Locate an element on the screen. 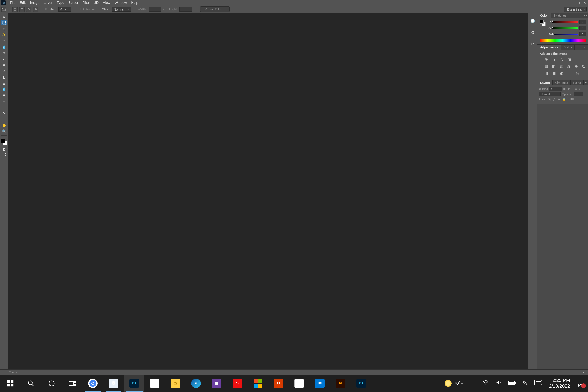 This screenshot has width=588, height=392. selection-new-button: ▢ is located at coordinates (15, 9).